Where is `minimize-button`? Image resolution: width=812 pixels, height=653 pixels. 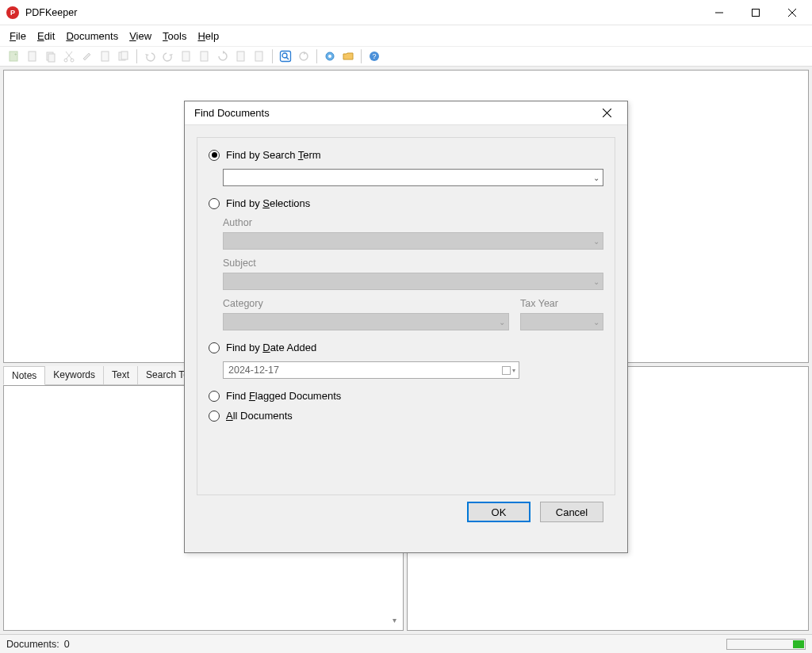
minimize-button is located at coordinates (719, 13).